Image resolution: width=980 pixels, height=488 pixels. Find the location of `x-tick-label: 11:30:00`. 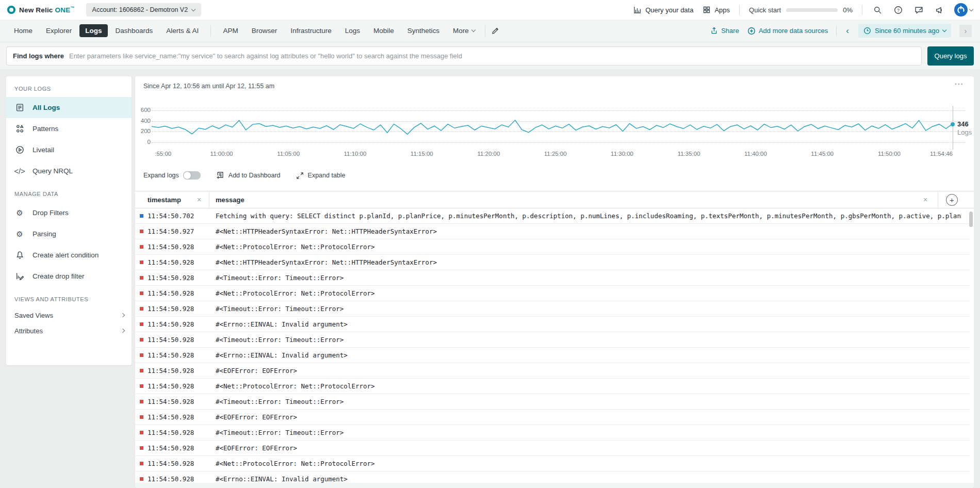

x-tick-label: 11:30:00 is located at coordinates (622, 154).